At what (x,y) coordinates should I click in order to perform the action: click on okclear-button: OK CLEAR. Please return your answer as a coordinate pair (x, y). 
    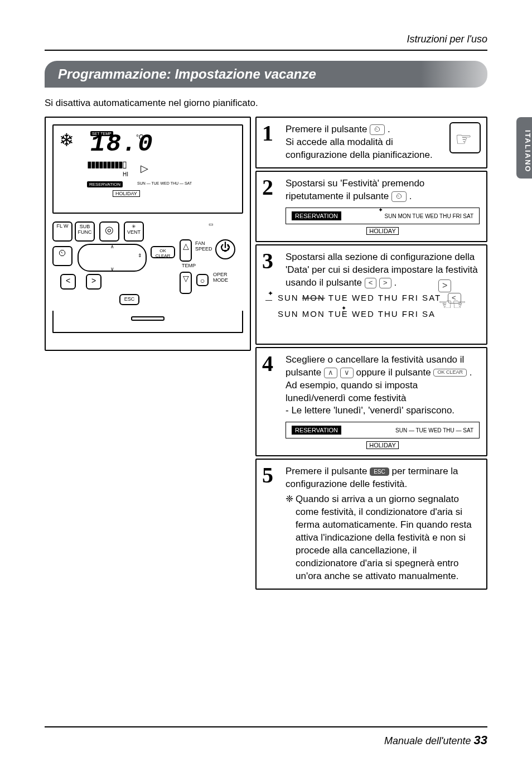
    Looking at the image, I should click on (163, 252).